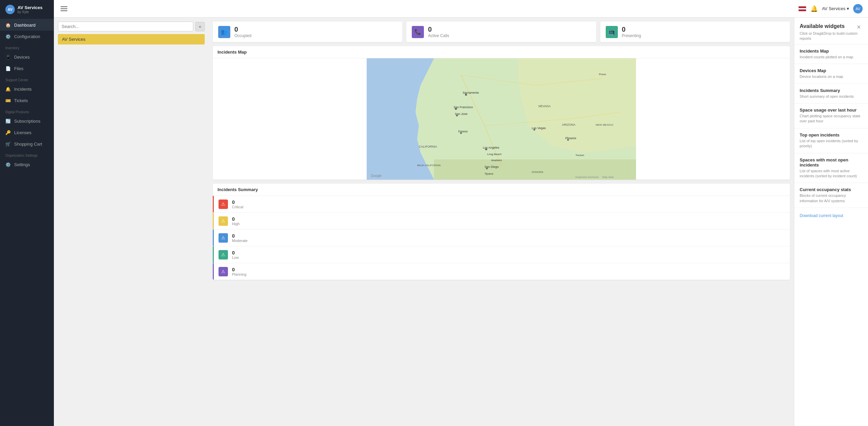 This screenshot has height=426, width=868. What do you see at coordinates (501, 32) in the screenshot?
I see `stat-card-active-calls: 📞 0 Active Calls` at bounding box center [501, 32].